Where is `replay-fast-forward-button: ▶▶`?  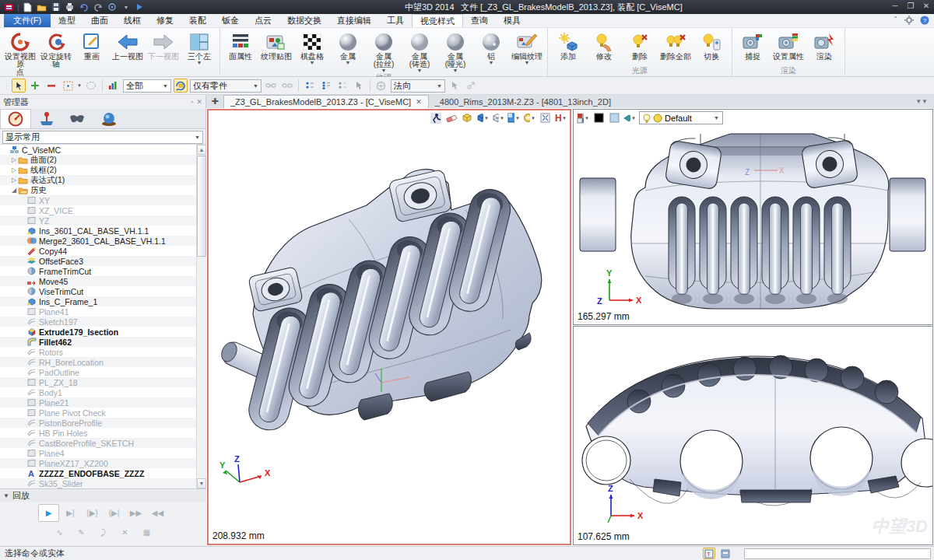 replay-fast-forward-button: ▶▶ is located at coordinates (135, 513).